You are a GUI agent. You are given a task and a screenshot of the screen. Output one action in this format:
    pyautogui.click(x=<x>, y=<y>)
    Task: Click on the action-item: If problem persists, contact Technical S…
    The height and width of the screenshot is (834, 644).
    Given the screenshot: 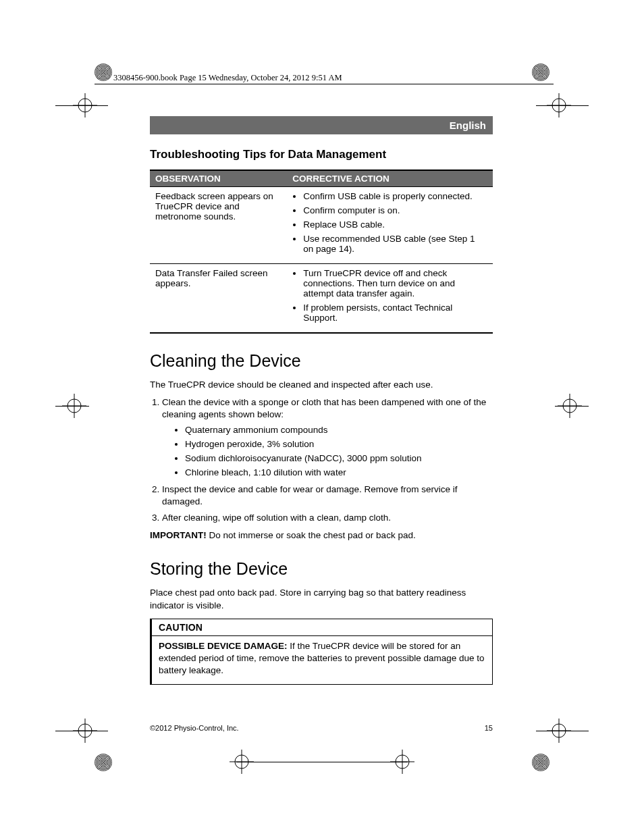 What is the action you would take?
    pyautogui.click(x=396, y=313)
    